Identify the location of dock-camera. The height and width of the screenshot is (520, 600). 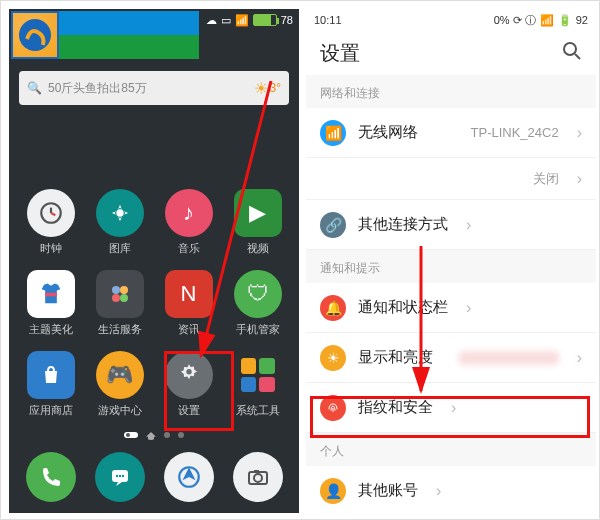
(258, 477).